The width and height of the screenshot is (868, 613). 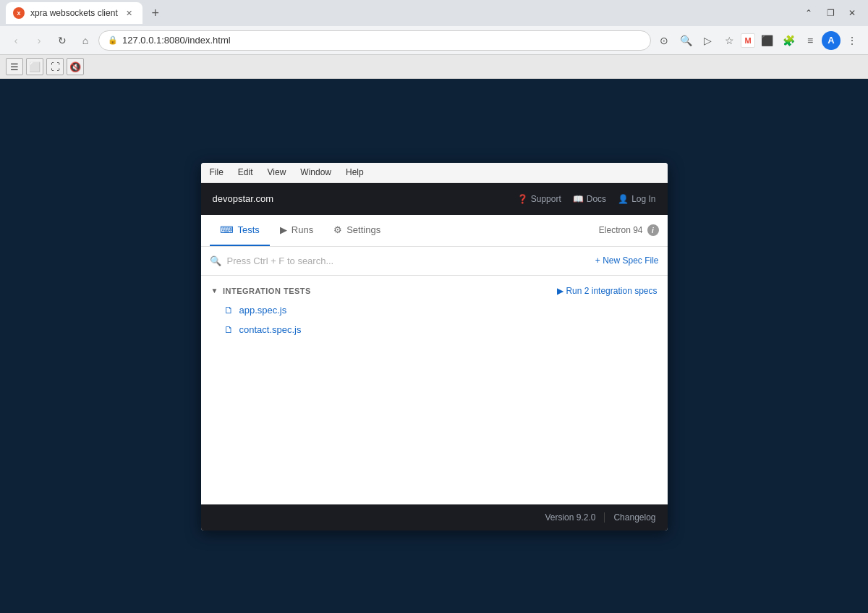 I want to click on chevron-icon: ▼, so click(x=215, y=291).